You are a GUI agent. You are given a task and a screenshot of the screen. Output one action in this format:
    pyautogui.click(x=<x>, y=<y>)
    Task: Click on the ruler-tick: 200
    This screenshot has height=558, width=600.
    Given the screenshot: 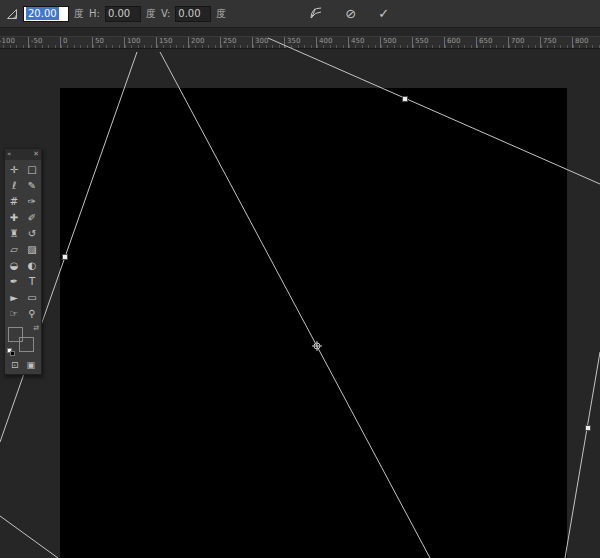 What is the action you would take?
    pyautogui.click(x=204, y=42)
    